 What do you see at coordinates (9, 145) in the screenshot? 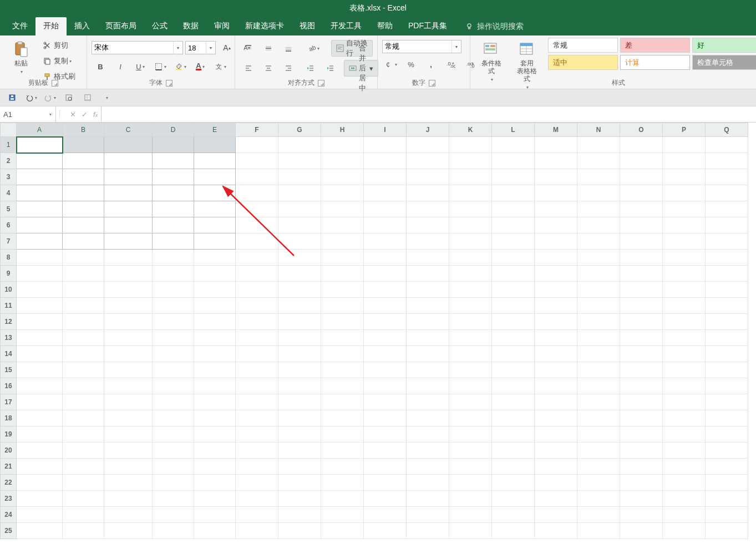
I see `row-header: 1` at bounding box center [9, 145].